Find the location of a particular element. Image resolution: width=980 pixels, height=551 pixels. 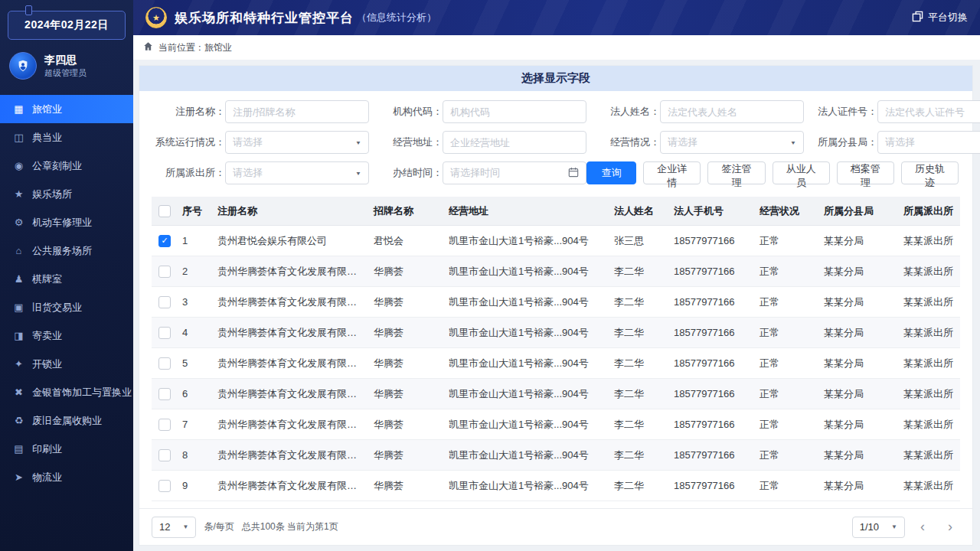

filter-buttons: 查询企业详情签注管理从业人员档案管理历史轨迹 is located at coordinates (773, 173).